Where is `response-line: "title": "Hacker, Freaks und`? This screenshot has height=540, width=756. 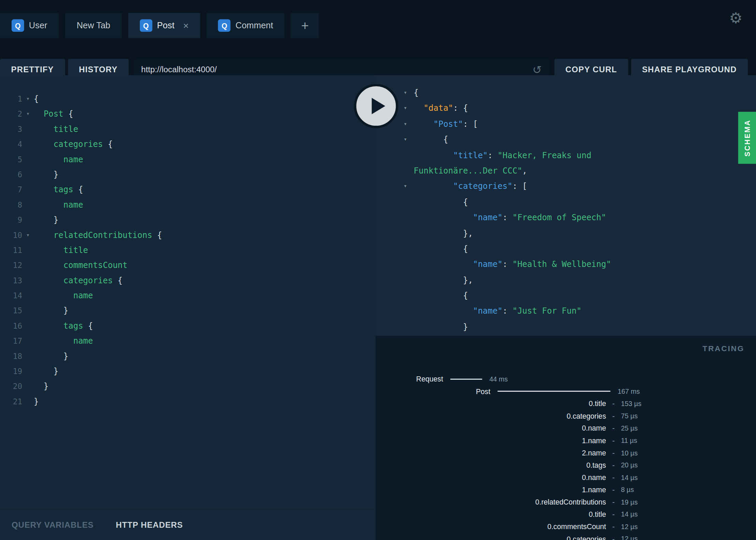 response-line: "title": "Hacker, Freaks und is located at coordinates (566, 155).